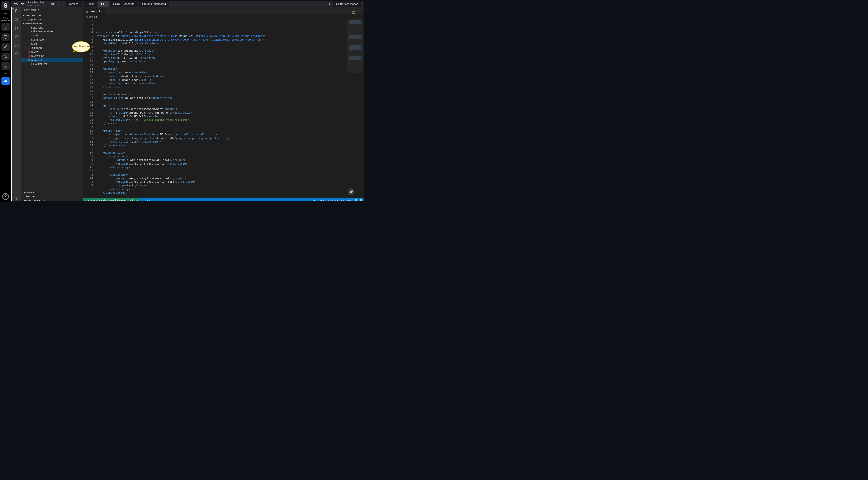 The height and width of the screenshot is (480, 868). What do you see at coordinates (16, 36) in the screenshot?
I see `debug-icon` at bounding box center [16, 36].